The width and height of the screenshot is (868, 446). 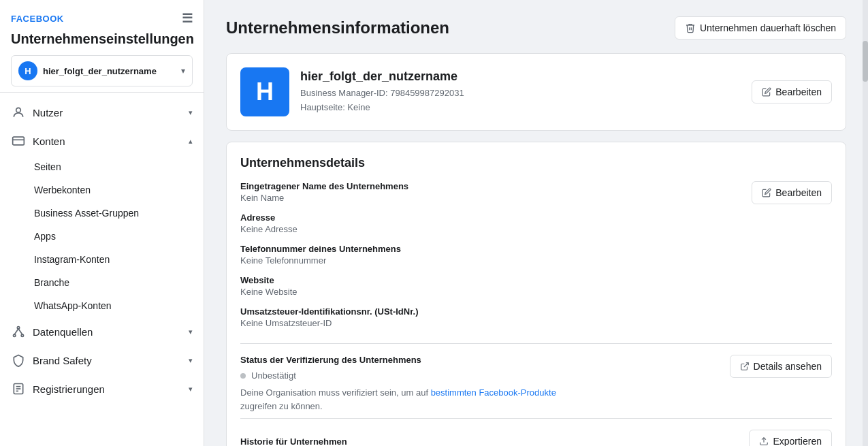 I want to click on details-edit-button-wrapper: Bearbeiten, so click(x=792, y=193).